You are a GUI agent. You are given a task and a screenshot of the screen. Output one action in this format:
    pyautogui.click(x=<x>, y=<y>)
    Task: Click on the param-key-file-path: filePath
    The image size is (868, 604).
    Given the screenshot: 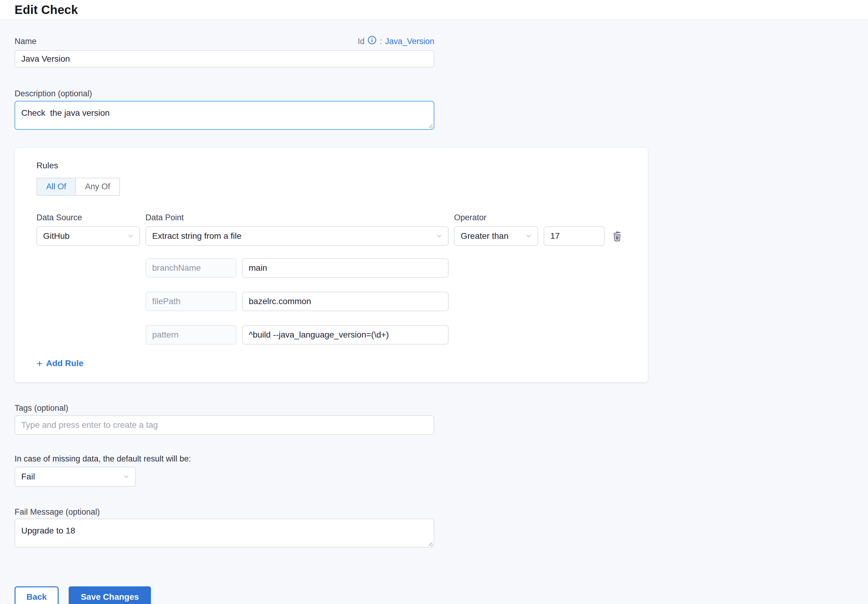 What is the action you would take?
    pyautogui.click(x=191, y=301)
    